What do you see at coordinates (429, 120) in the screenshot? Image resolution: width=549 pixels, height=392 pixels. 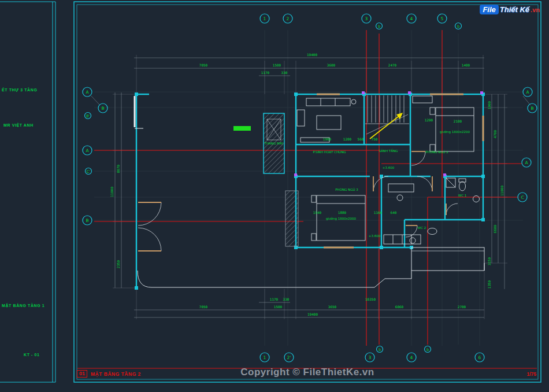 I see `dimension-text: 1290` at bounding box center [429, 120].